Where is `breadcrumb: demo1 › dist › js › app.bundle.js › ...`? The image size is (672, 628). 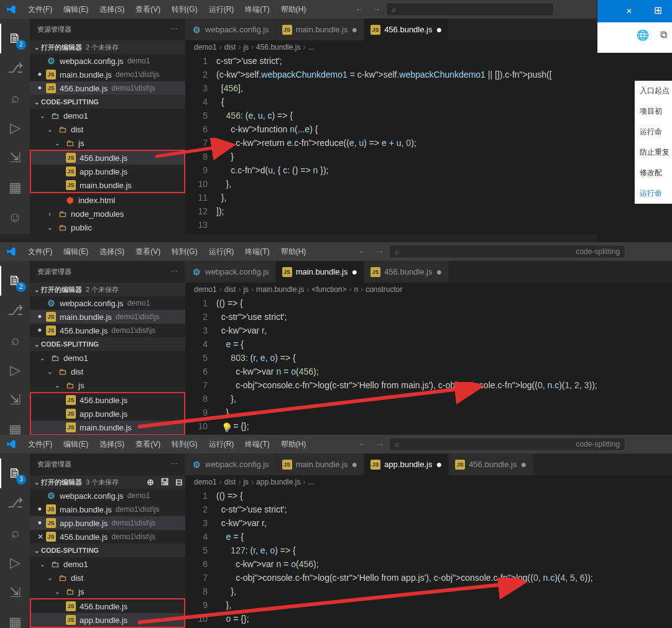
breadcrumb: demo1 › dist › js › app.bundle.js › ... is located at coordinates (429, 482).